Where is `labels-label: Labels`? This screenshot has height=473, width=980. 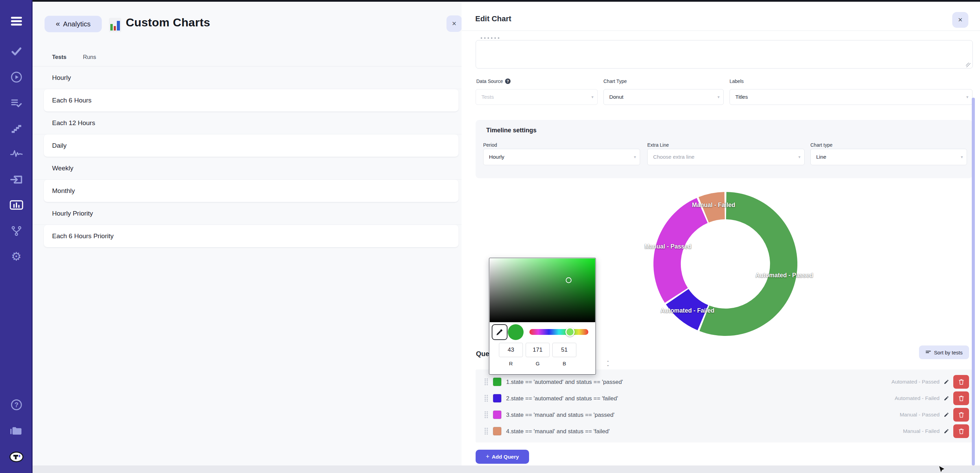 labels-label: Labels is located at coordinates (737, 81).